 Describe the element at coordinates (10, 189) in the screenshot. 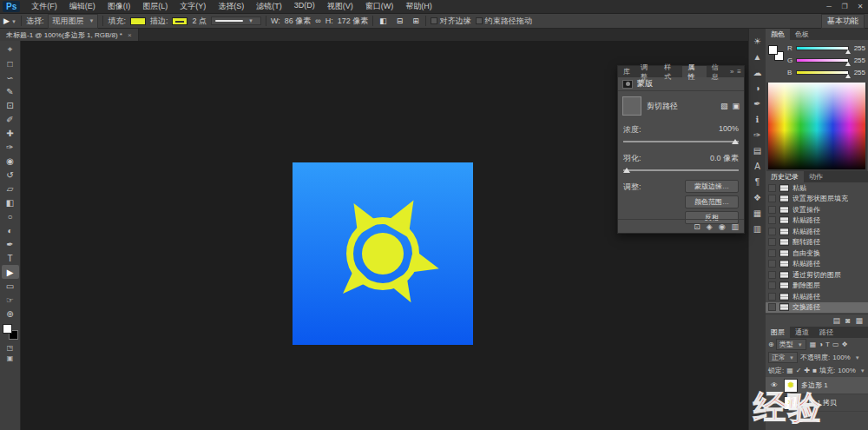

I see `eraser-tool: ▱` at that location.